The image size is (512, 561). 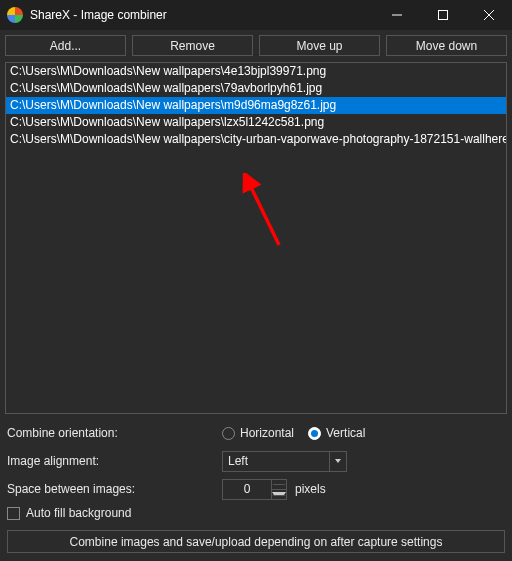 What do you see at coordinates (256, 15) in the screenshot?
I see `titlebar: ShareX - Image combiner` at bounding box center [256, 15].